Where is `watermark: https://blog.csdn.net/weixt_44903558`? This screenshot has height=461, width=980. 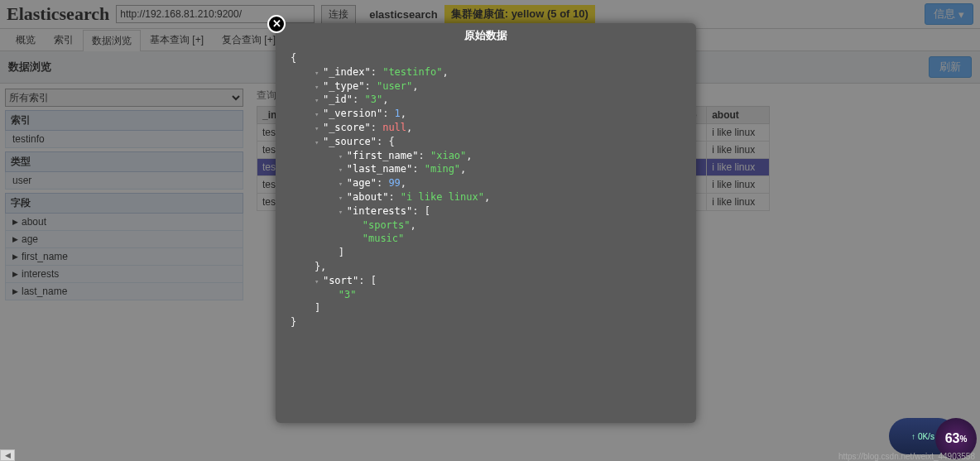
watermark: https://blog.csdn.net/weixt_44903558 is located at coordinates (907, 457).